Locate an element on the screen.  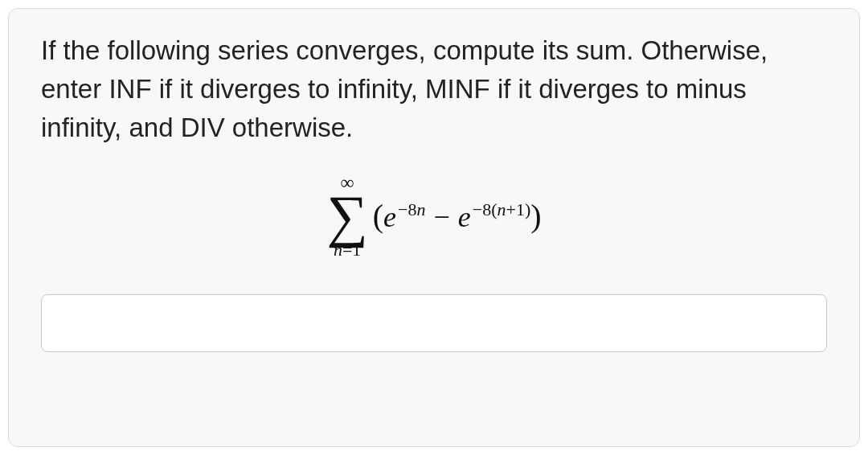
series-formula: ∞ ∑ n=1 ( e −8n − e −8(n+1) ) is located at coordinates (434, 216).